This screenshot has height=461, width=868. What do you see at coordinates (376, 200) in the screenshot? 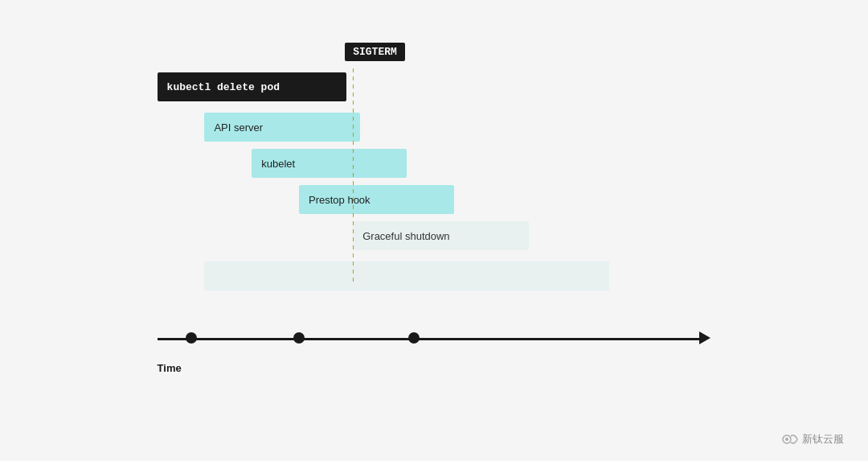
I see `band-prestop: Prestop hook` at bounding box center [376, 200].